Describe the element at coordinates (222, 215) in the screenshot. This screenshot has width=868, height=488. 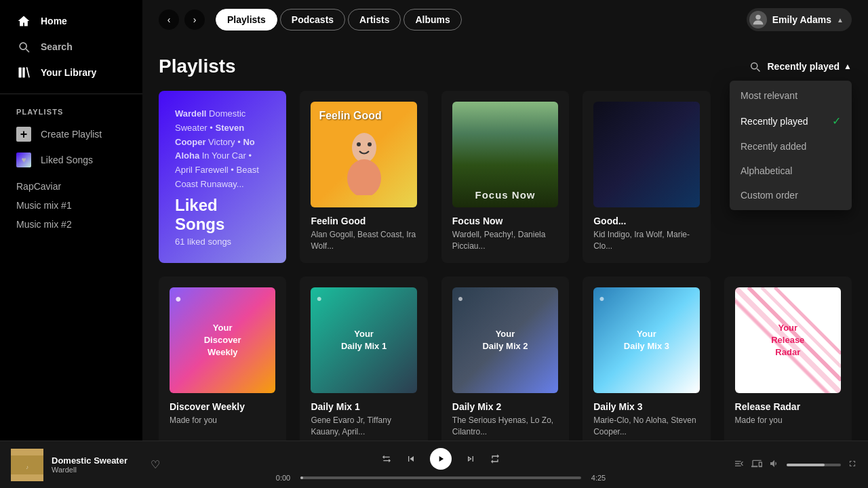
I see `liked-songs-title: Liked Songs` at that location.